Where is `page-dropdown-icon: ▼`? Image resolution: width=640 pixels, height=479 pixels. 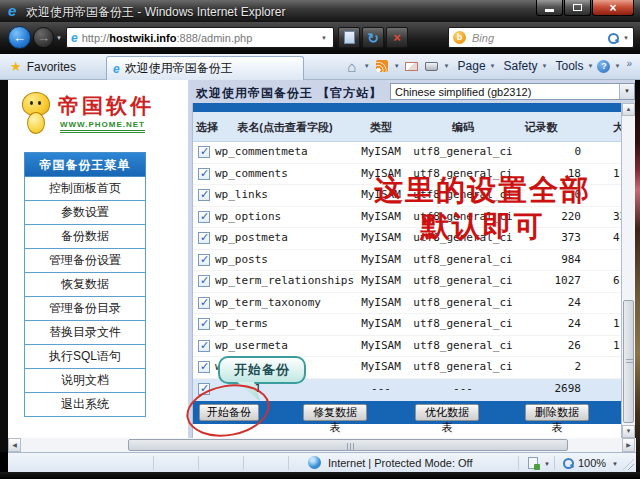 page-dropdown-icon: ▼ is located at coordinates (493, 66).